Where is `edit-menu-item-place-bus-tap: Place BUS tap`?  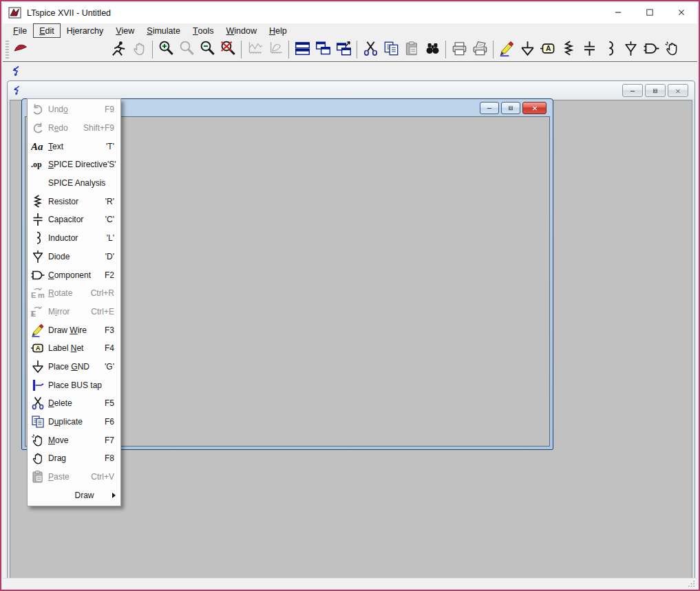
edit-menu-item-place-bus-tap: Place BUS tap is located at coordinates (74, 385).